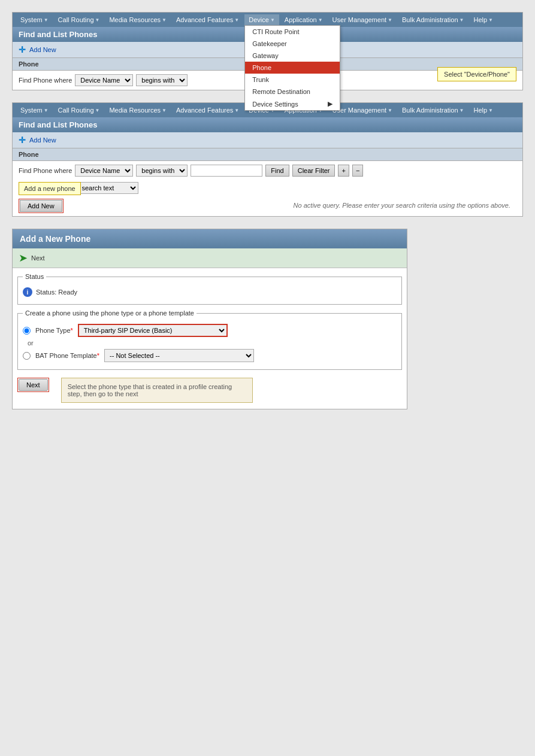  What do you see at coordinates (267, 20) in the screenshot?
I see `nav-bar-1: System▼ Call Routing▼ Media Resources▼ A…` at bounding box center [267, 20].